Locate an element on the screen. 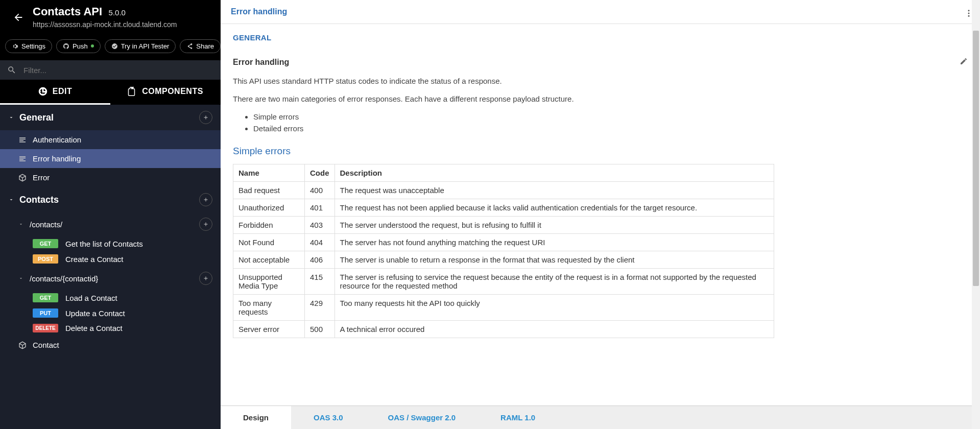 This screenshot has width=980, height=429. scrollbar is located at coordinates (976, 214).